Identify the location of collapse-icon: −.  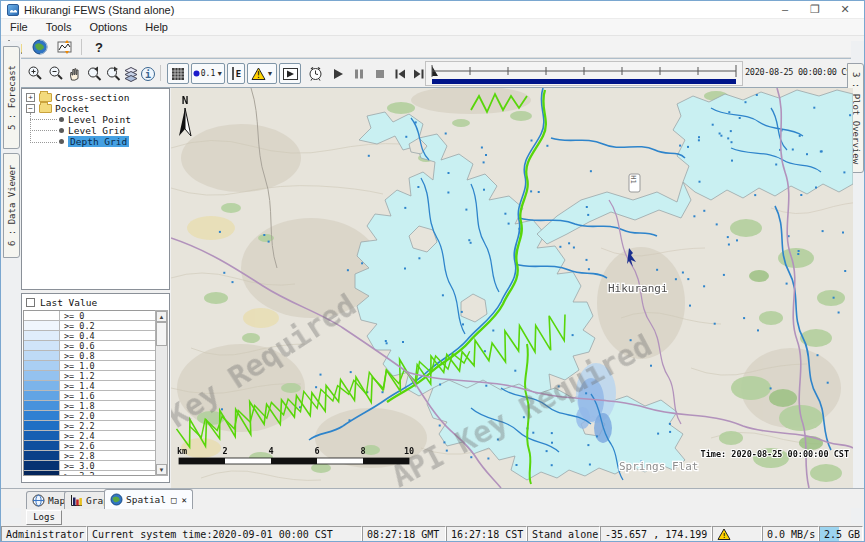
(30, 108).